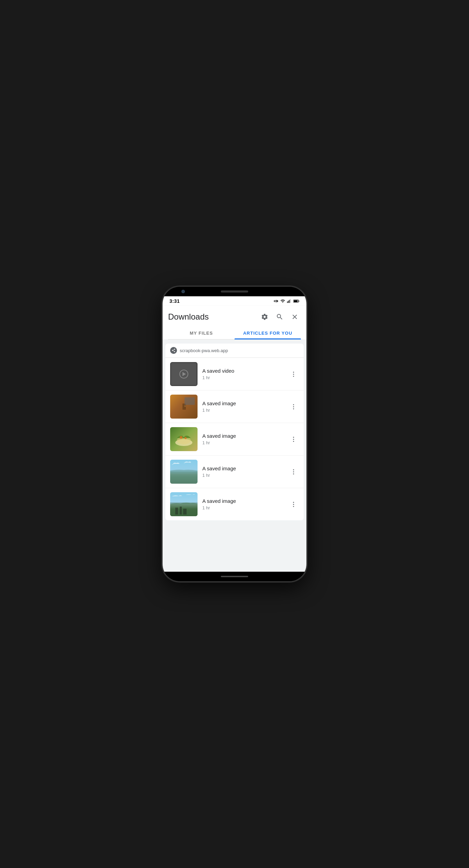 The height and width of the screenshot is (868, 469). Describe the element at coordinates (184, 374) in the screenshot. I see `video-thumb-inner` at that location.